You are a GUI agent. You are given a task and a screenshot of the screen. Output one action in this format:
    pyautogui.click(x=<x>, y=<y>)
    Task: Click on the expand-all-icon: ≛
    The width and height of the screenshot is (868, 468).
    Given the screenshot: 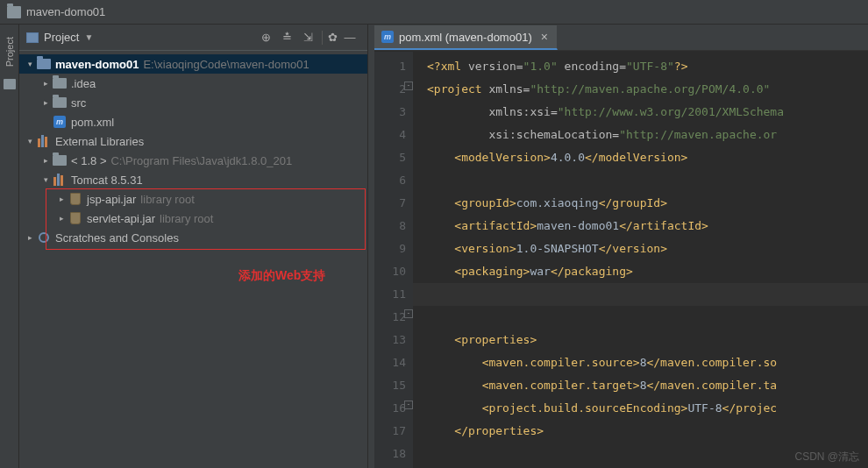 What is the action you would take?
    pyautogui.click(x=287, y=38)
    